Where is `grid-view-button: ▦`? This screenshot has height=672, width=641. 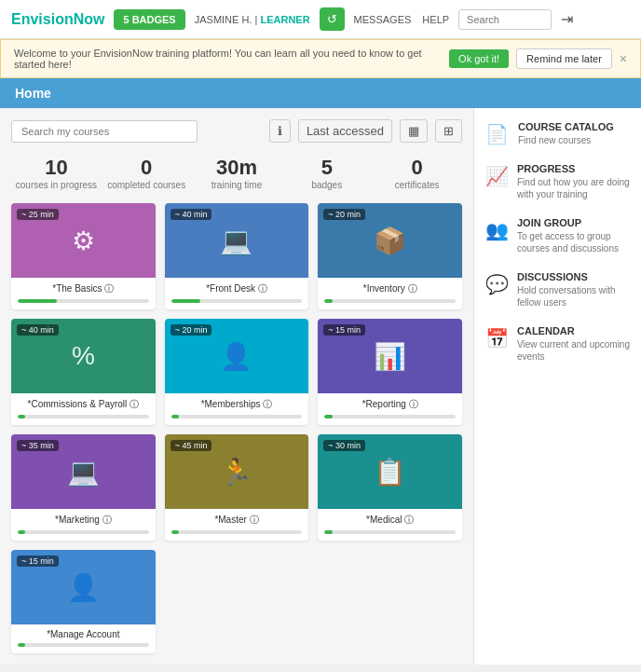
grid-view-button: ▦ is located at coordinates (414, 130).